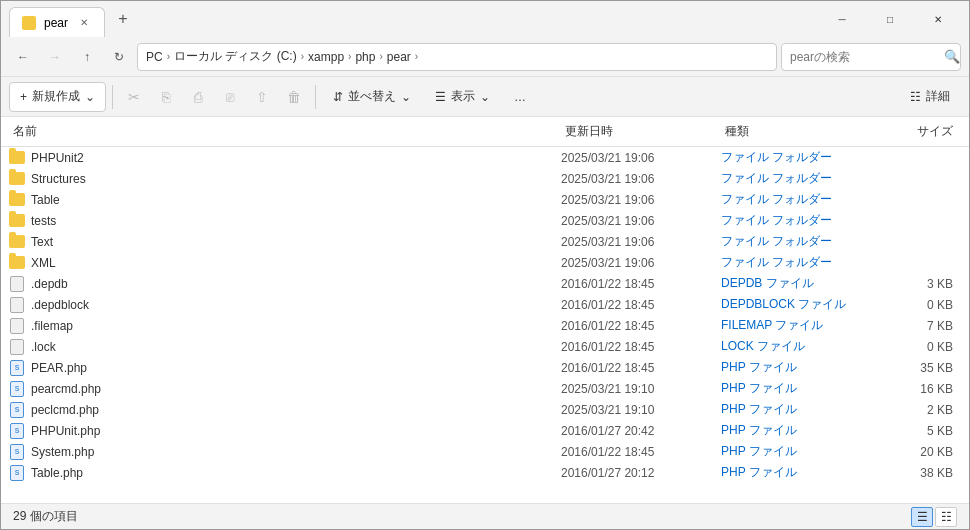  Describe the element at coordinates (801, 132) in the screenshot. I see `col-type: 種類` at that location.